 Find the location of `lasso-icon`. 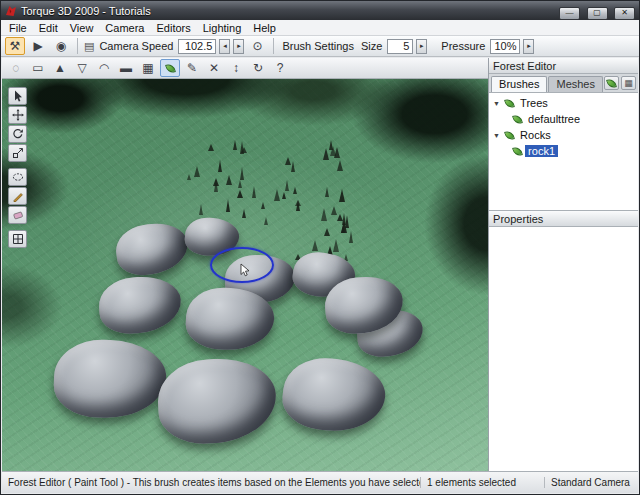

lasso-icon is located at coordinates (18, 177).